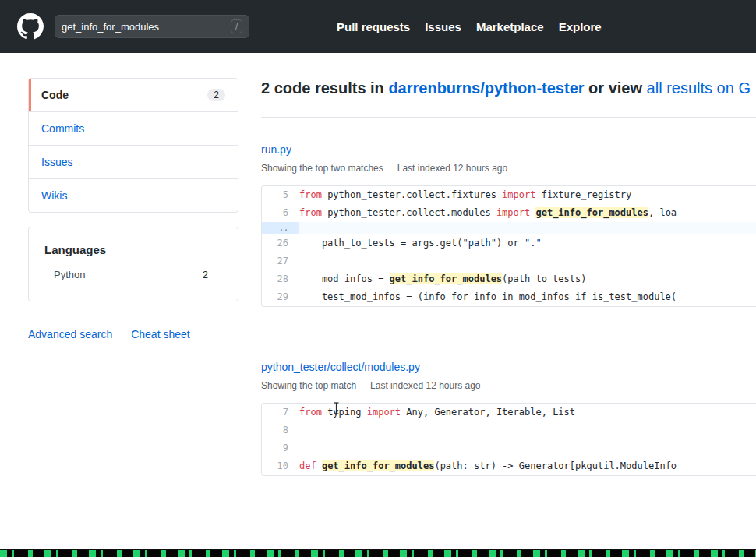 The width and height of the screenshot is (756, 557). Describe the element at coordinates (69, 274) in the screenshot. I see `language-name: Python` at that location.